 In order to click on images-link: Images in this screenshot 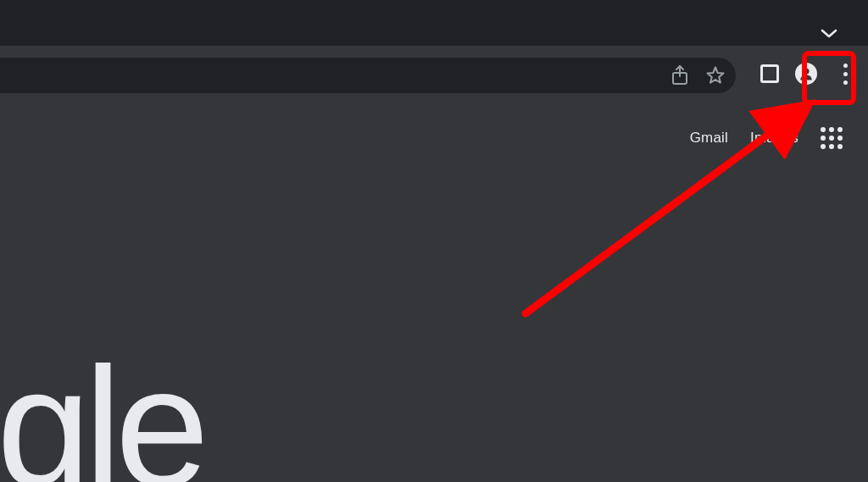, I will do `click(775, 138)`.